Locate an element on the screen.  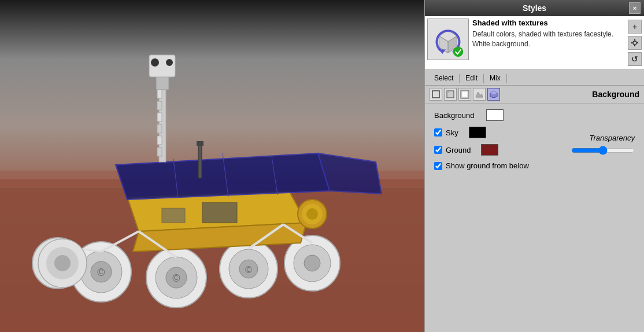
style-preview-row: Shaded with textures Default colors, sha… is located at coordinates (534, 43).